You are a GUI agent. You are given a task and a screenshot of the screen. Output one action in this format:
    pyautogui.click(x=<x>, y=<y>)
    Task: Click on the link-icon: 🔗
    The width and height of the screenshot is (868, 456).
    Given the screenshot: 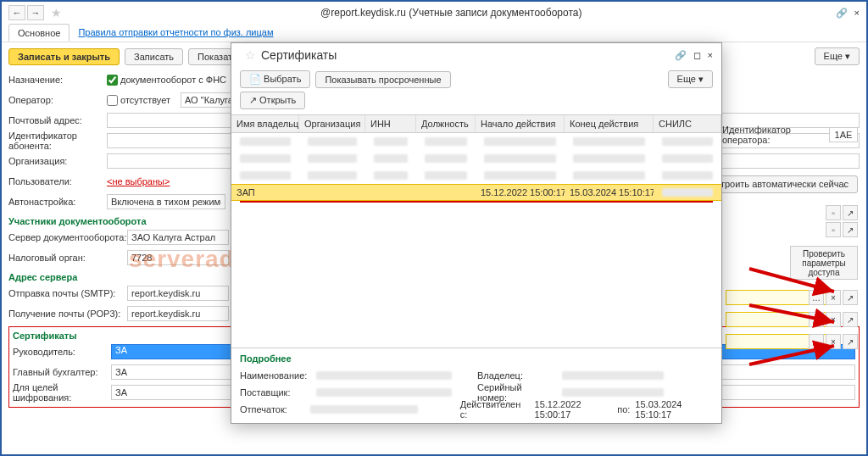 What is the action you would take?
    pyautogui.click(x=842, y=14)
    